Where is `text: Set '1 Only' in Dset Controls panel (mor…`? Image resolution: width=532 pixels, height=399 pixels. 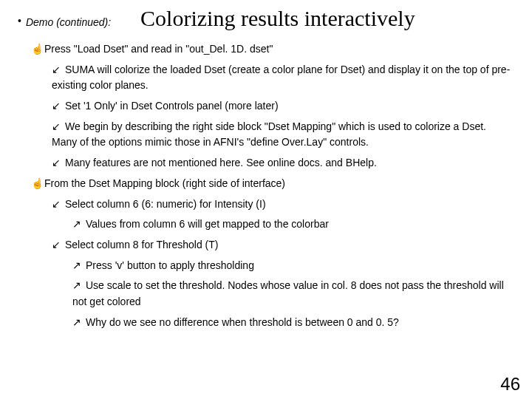
text: Set '1 Only' in Dset Controls panel (mor… is located at coordinates (171, 106).